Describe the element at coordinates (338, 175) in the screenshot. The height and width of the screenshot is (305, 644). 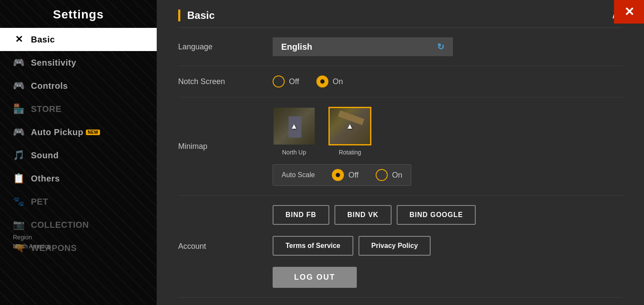
I see `autoscale-off-circle` at that location.